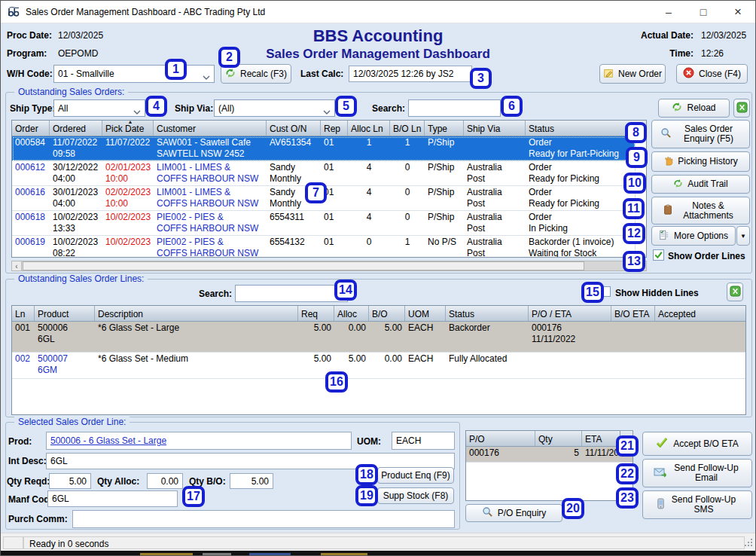 This screenshot has height=556, width=756. Describe the element at coordinates (294, 128) in the screenshot. I see `orders-col-header: Cust O/N` at that location.